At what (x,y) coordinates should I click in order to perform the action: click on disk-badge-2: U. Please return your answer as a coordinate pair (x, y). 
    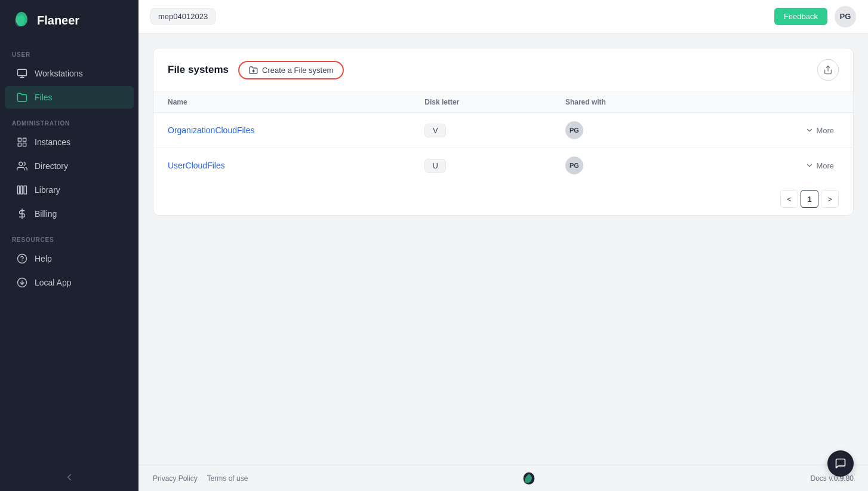
    Looking at the image, I should click on (435, 166).